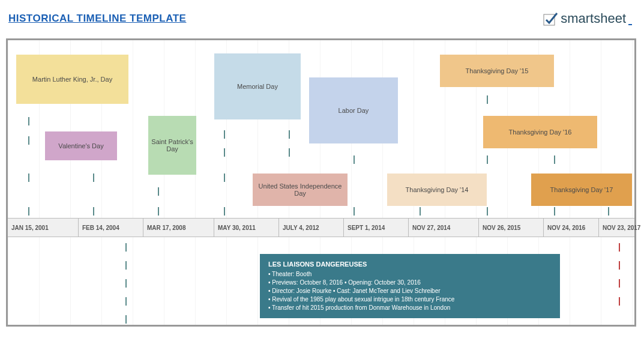 This screenshot has height=347, width=644. Describe the element at coordinates (550, 19) in the screenshot. I see `checkmark-icon` at that location.